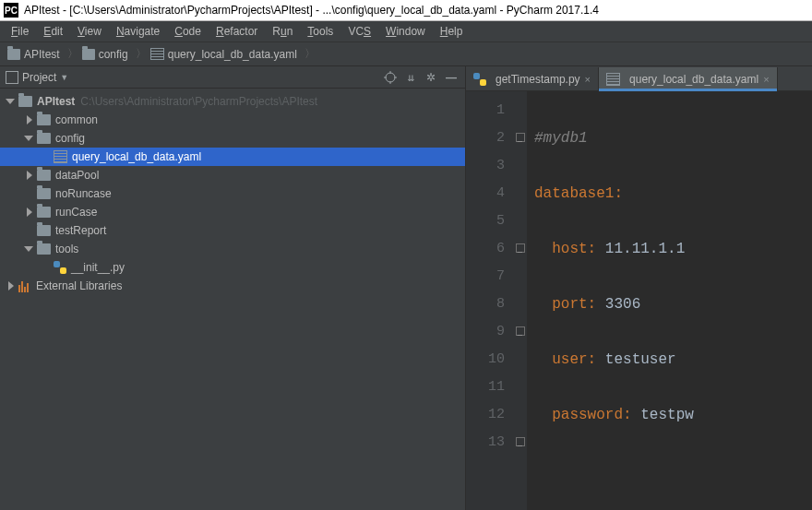 This screenshot has width=812, height=510. What do you see at coordinates (452, 31) in the screenshot?
I see `menu-help: Help` at bounding box center [452, 31].